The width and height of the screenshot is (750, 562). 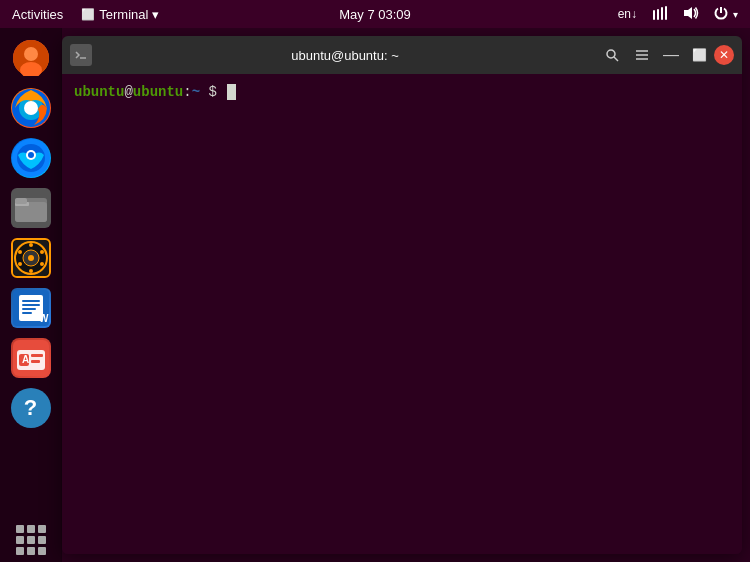 What do you see at coordinates (31, 358) in the screenshot?
I see `appcenter-icon: A` at bounding box center [31, 358].